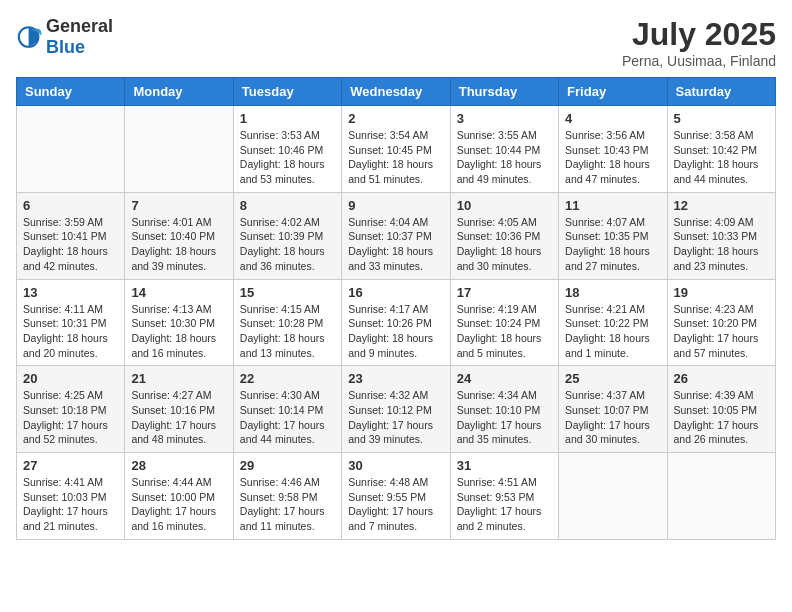  Describe the element at coordinates (288, 418) in the screenshot. I see `day-info: Sunrise: 4:30 AM Sunset: 10:14 PM Daylig…` at that location.